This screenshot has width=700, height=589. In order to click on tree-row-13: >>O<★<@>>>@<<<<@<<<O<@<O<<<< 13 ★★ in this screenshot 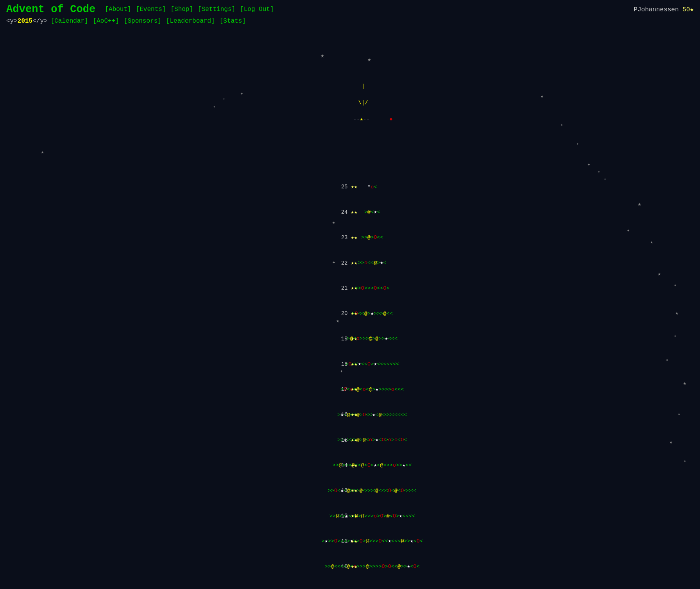, I will do `click(350, 491)`.